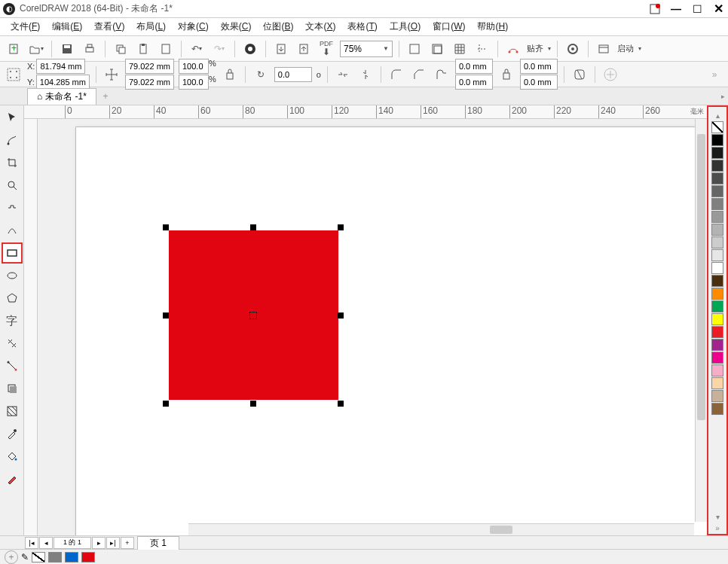 This screenshot has width=728, height=564. I want to click on palette-expand-arrow: », so click(717, 529).